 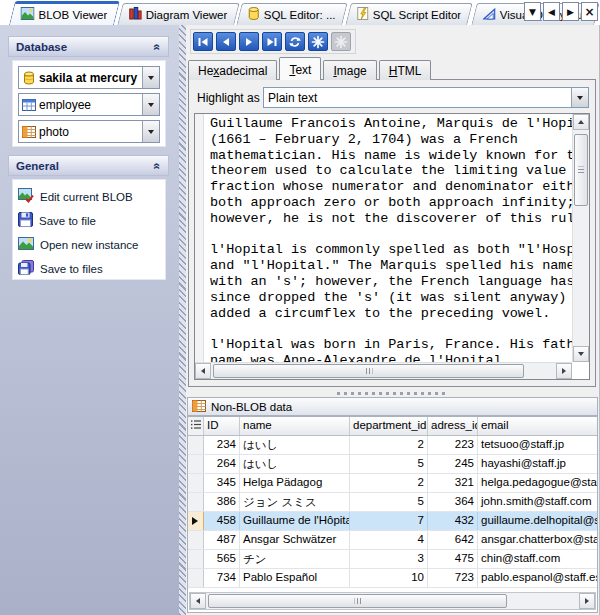 I want to click on tab-html: HTML, so click(x=406, y=70).